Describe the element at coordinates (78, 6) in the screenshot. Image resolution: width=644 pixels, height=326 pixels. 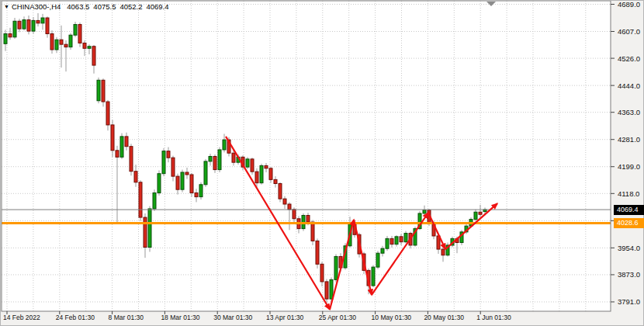
I see `ohlc-open: 4063.5` at that location.